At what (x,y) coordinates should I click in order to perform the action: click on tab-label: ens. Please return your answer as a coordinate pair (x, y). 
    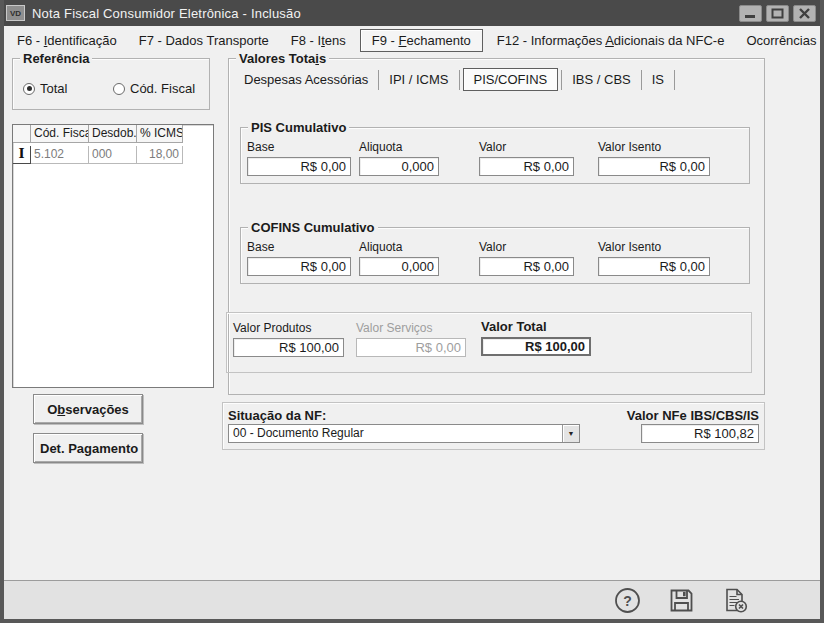
    Looking at the image, I should click on (336, 40).